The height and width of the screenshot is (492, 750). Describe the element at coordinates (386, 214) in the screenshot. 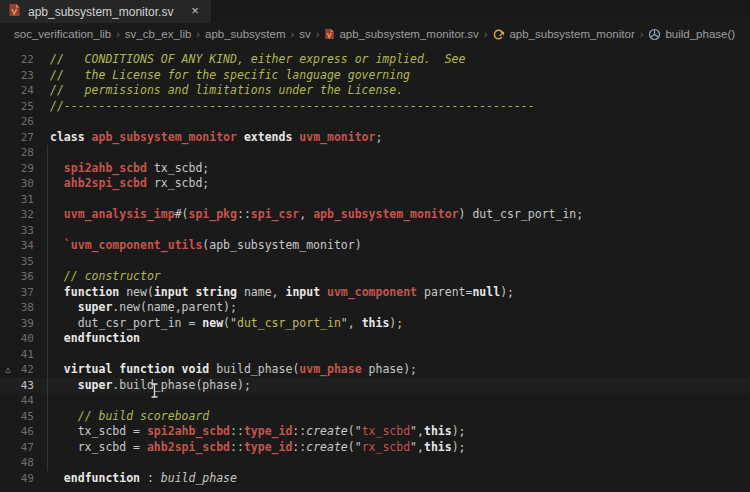

I see `code-segment: apb_subsystem_monitor` at that location.